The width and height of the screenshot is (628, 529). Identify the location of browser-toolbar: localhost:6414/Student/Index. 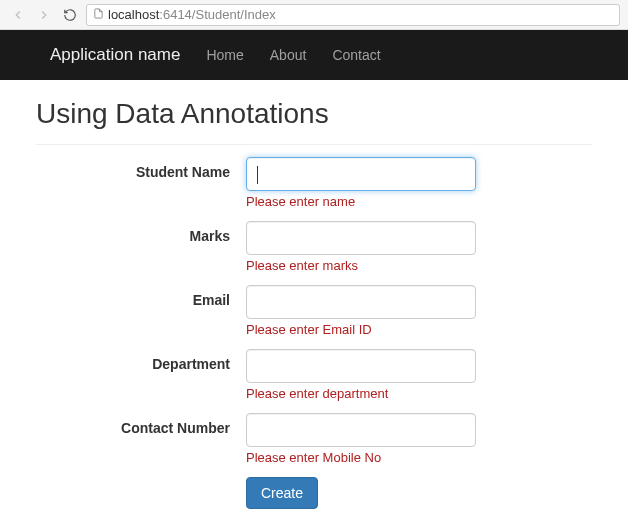
(314, 15).